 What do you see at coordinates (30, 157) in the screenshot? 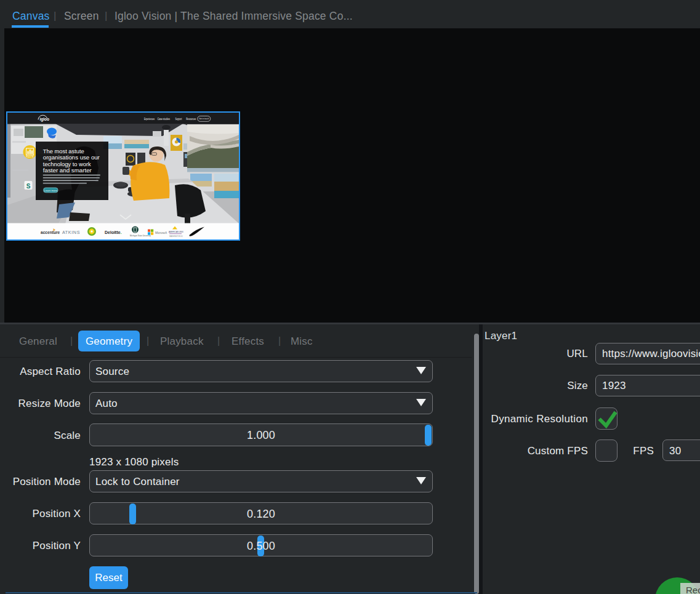
I see `svg-text: Power BI` at bounding box center [30, 157].